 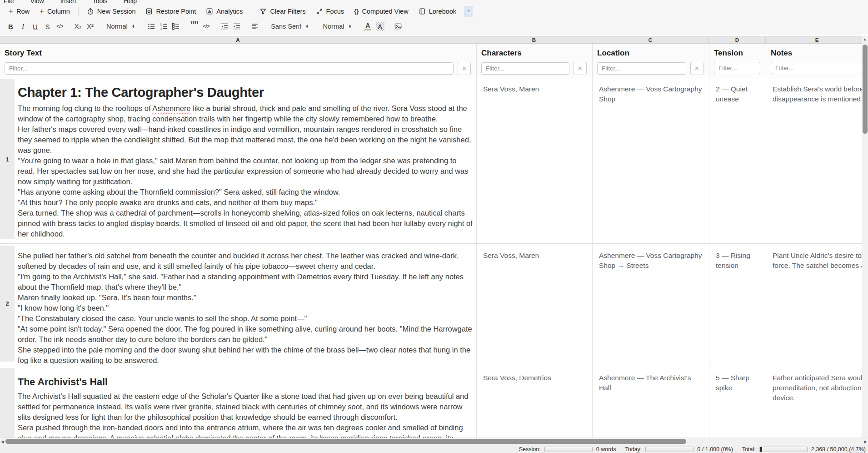 What do you see at coordinates (229, 68) in the screenshot?
I see `story-text-filter-input` at bounding box center [229, 68].